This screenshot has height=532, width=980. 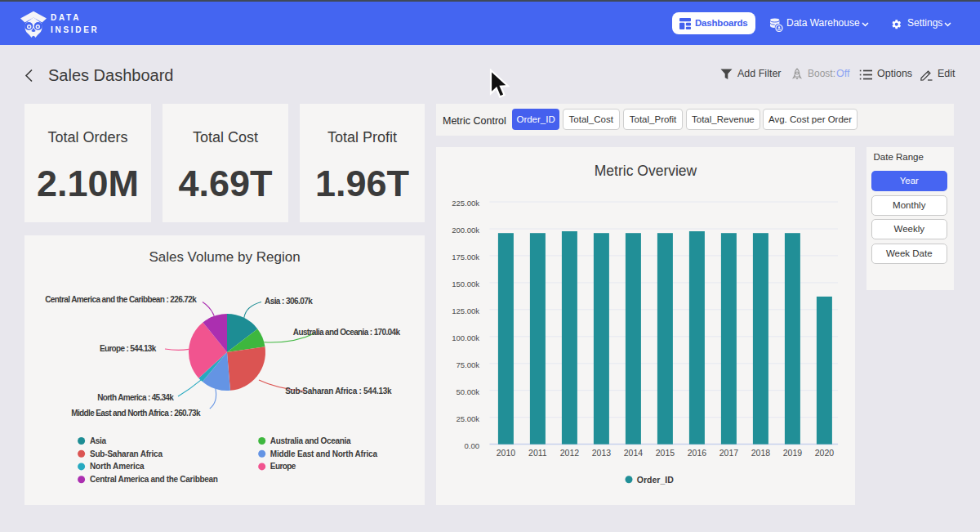 I want to click on svg-text: 75.00k, so click(x=467, y=364).